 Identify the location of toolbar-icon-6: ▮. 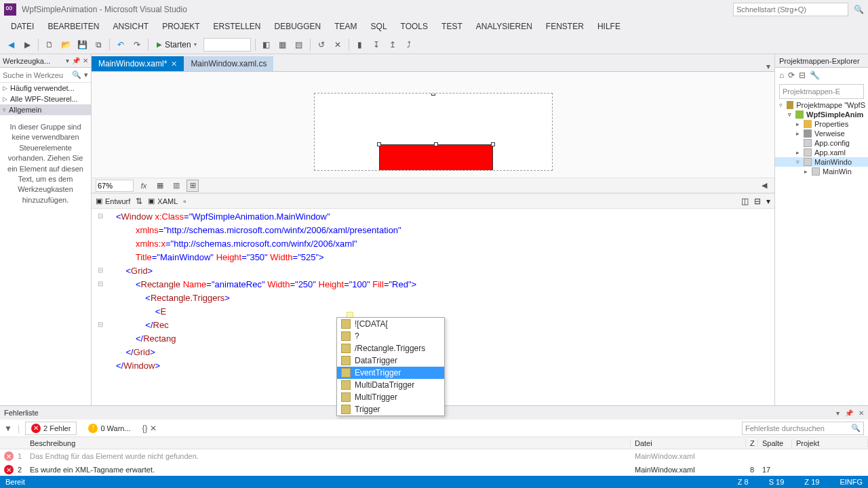
(360, 45).